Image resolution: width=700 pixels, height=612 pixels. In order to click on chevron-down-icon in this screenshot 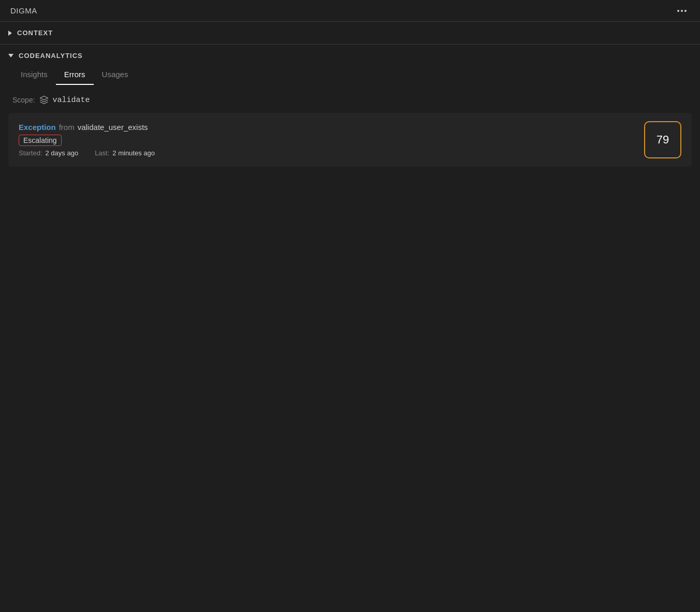, I will do `click(11, 56)`.